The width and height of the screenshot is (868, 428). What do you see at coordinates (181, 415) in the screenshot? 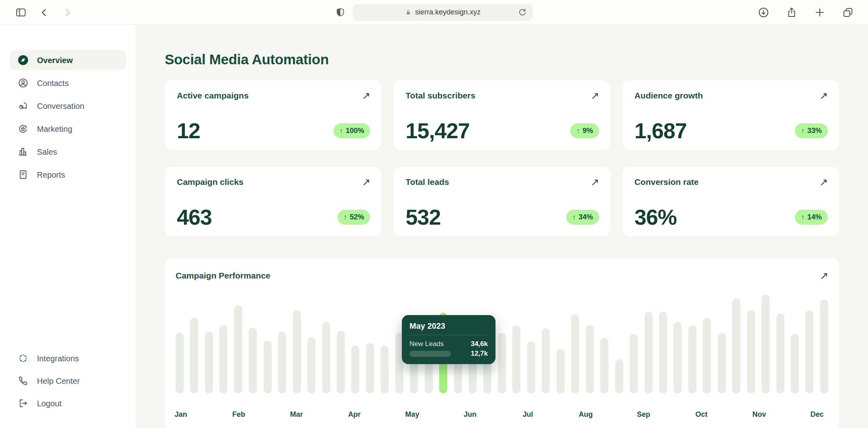
I see `x-axis-label: Jan` at bounding box center [181, 415].